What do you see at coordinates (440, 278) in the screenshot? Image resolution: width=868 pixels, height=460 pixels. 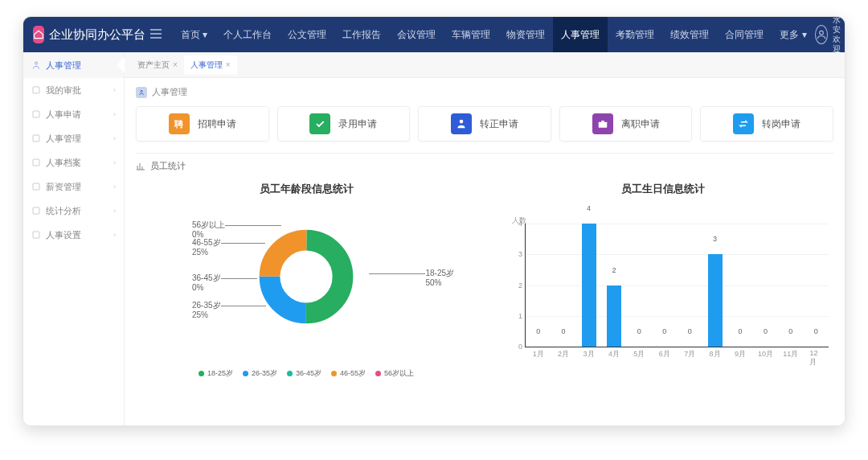 I see `donut-label: 18-25岁50%` at bounding box center [440, 278].